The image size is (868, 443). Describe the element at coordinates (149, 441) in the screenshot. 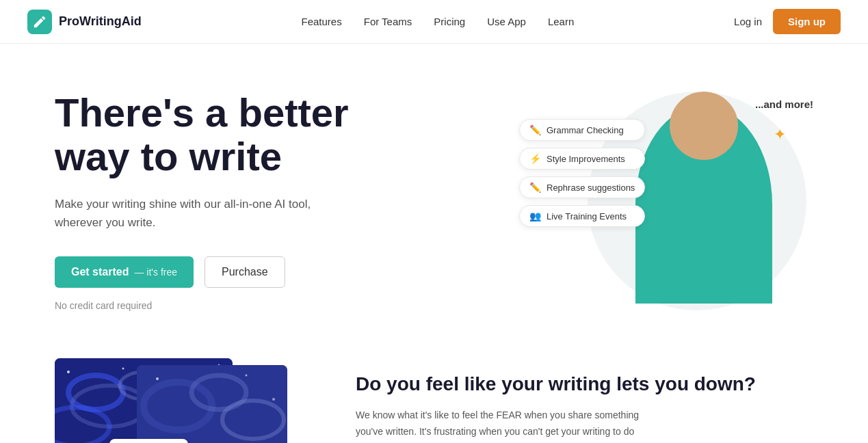

I see `idea-bubble: My idea in my head` at that location.